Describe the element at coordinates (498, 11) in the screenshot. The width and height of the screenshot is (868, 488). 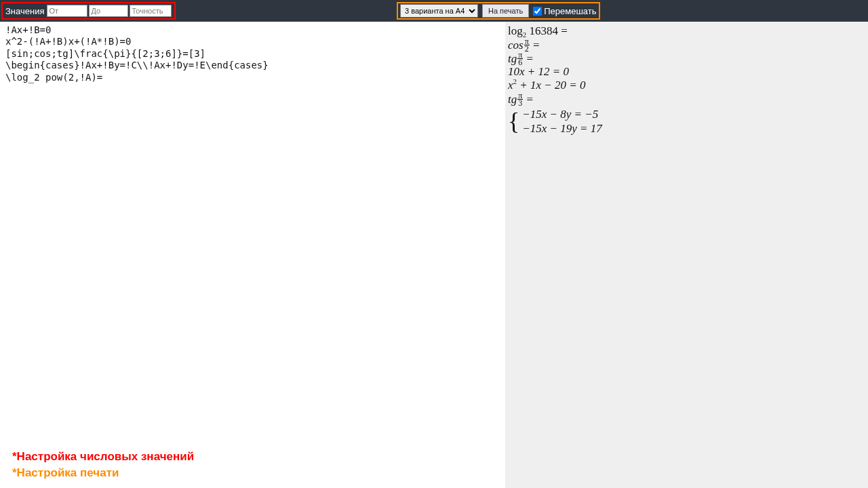
I see `print-settings-group: 3 варианта на А4 На печать Перемешать` at that location.